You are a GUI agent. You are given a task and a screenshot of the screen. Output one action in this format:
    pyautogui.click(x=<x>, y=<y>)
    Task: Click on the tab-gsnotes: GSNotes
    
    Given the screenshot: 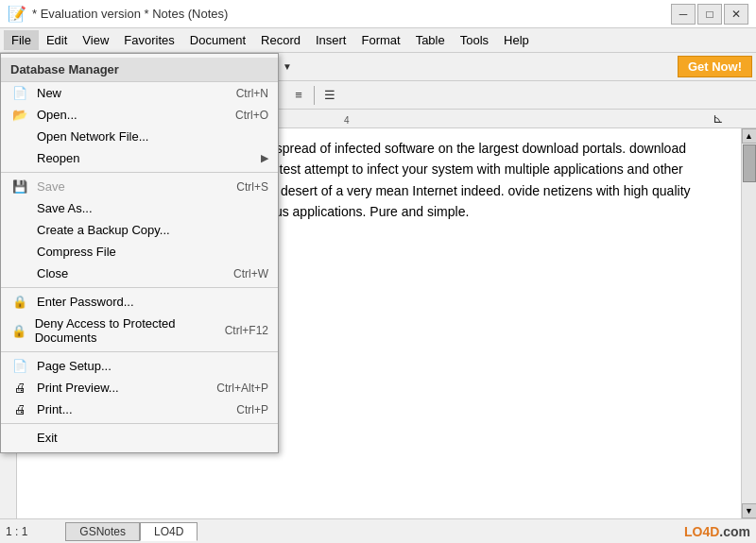 What is the action you would take?
    pyautogui.click(x=102, y=532)
    